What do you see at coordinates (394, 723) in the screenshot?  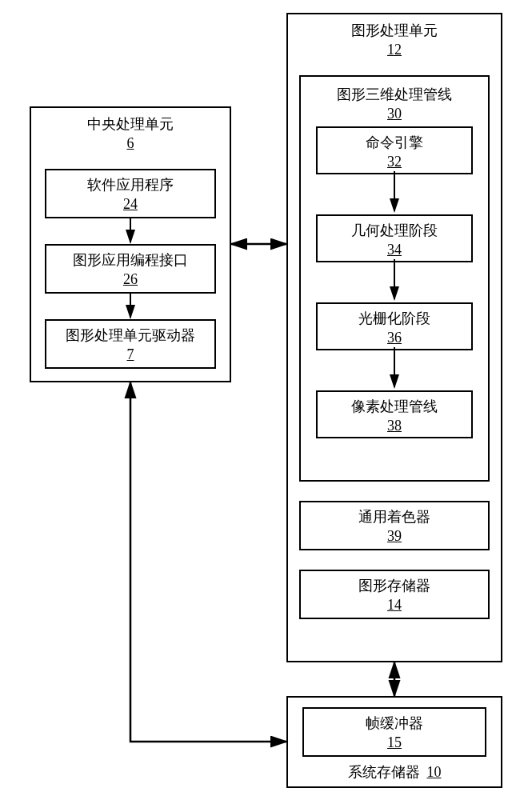 I see `framebuf-label: 帧缓冲器` at bounding box center [394, 723].